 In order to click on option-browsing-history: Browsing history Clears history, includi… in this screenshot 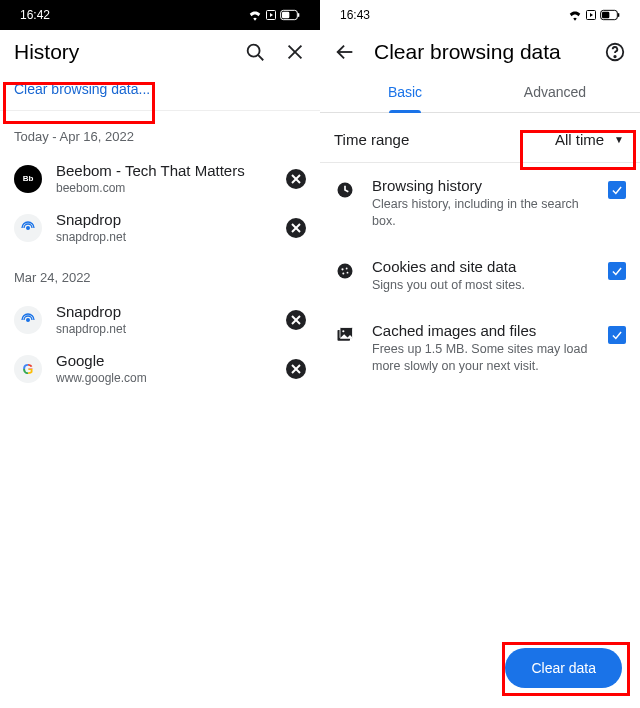, I will do `click(480, 204)`.